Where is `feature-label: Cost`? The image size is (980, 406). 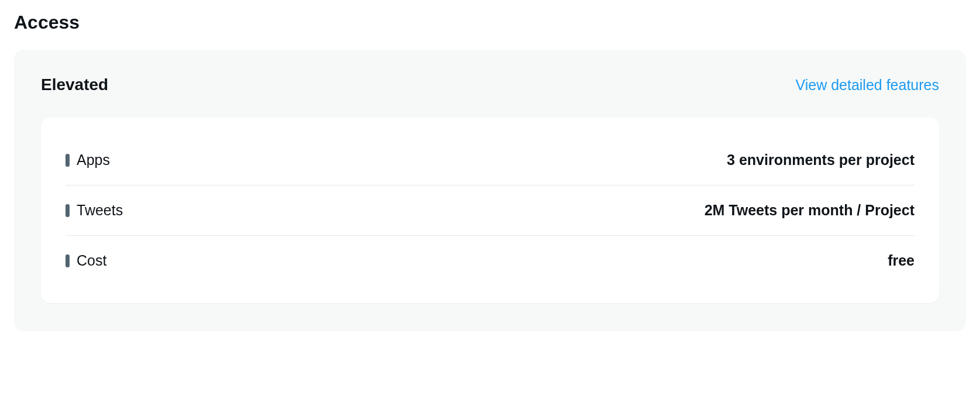
feature-label: Cost is located at coordinates (91, 261).